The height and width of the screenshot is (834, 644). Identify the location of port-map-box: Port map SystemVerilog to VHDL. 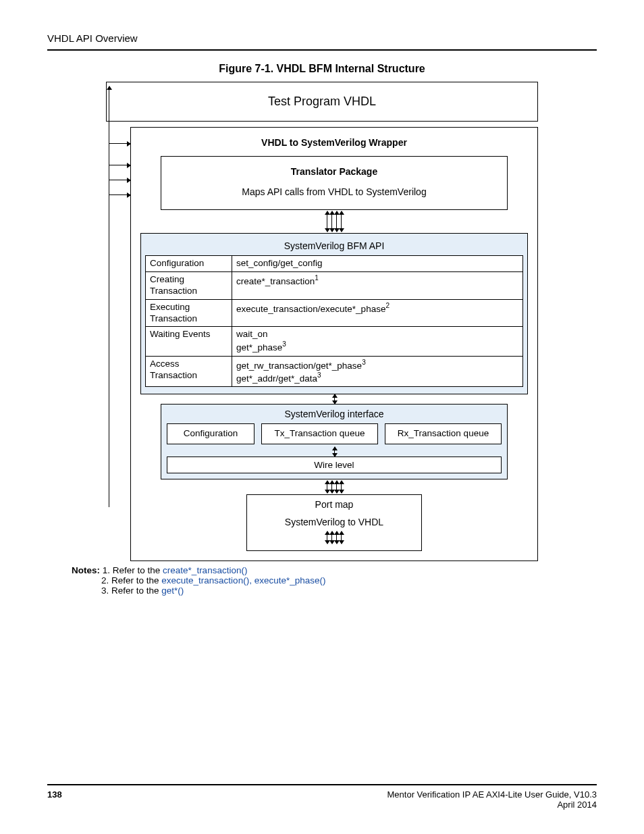
(334, 523).